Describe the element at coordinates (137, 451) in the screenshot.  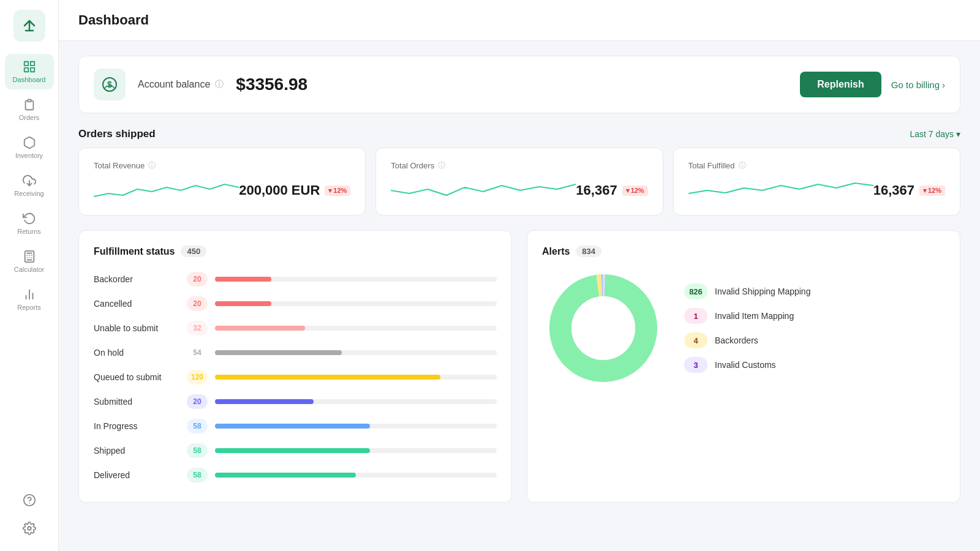
I see `fulfillment-row-label: Shipped` at that location.